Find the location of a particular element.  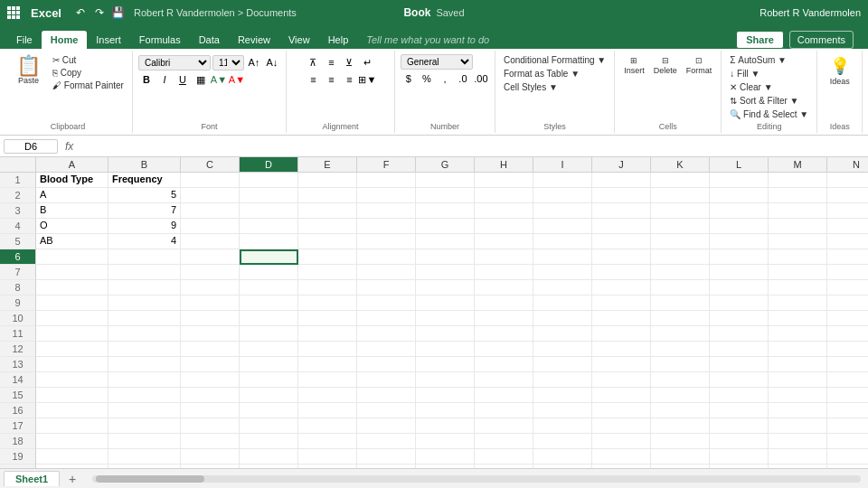

cell-d12 is located at coordinates (269, 349).